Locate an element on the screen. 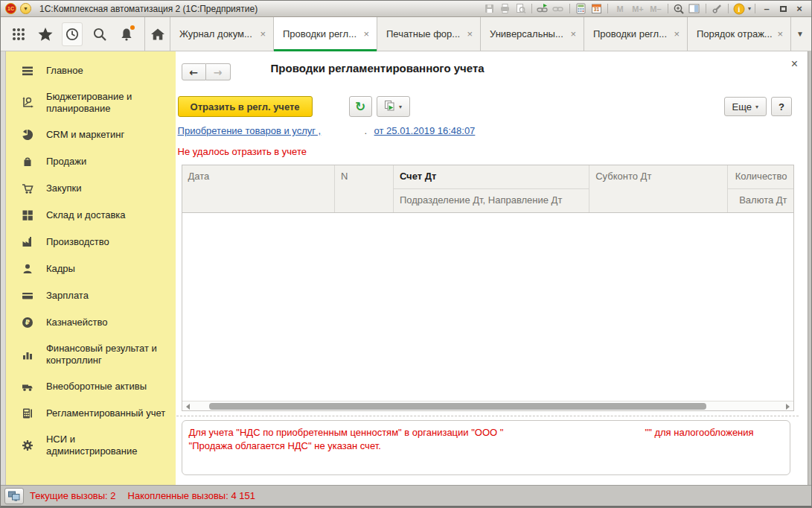  tab-regl-postings-active: Проводки регл... × is located at coordinates (326, 34).